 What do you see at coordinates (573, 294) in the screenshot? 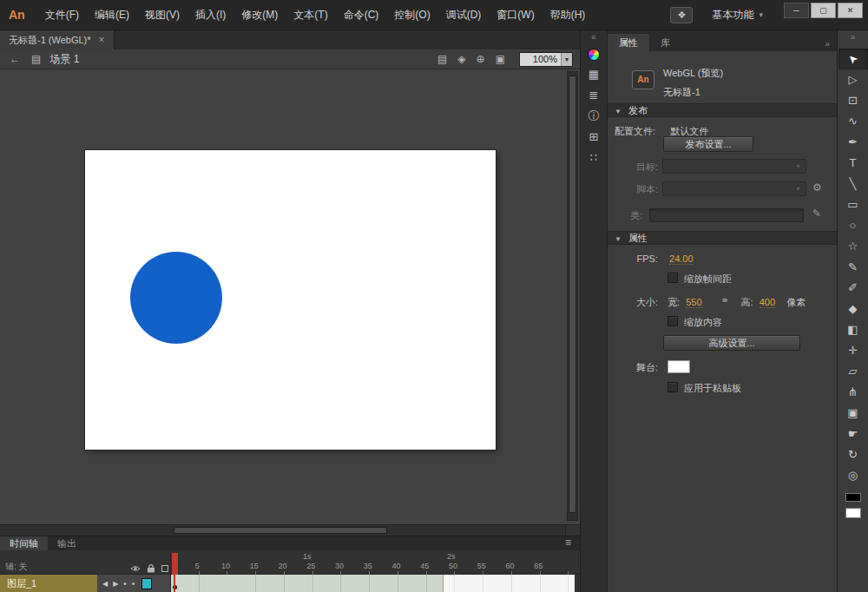
I see `vertical-scrollbar-thumb` at bounding box center [573, 294].